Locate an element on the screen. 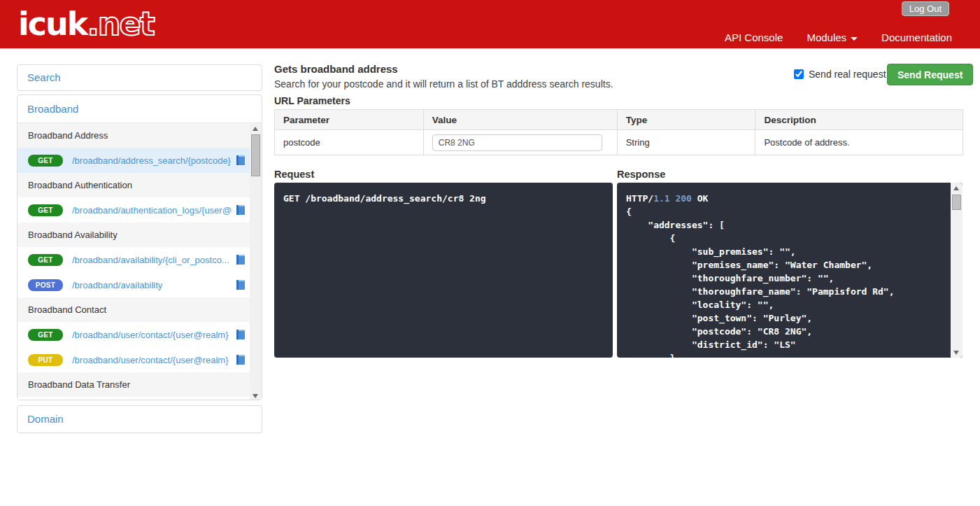 The width and height of the screenshot is (980, 506). endpoint-post-availability: POST /broadband/availability is located at coordinates (134, 285).